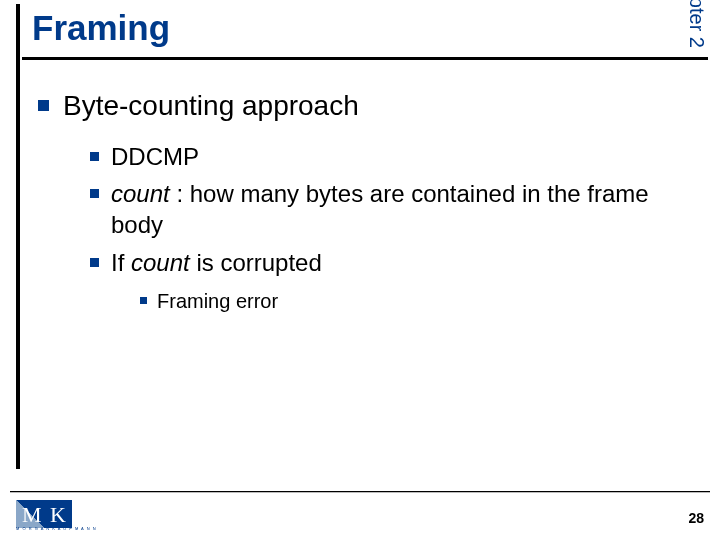  I want to click on bullet-text: DDCMP, so click(155, 156).